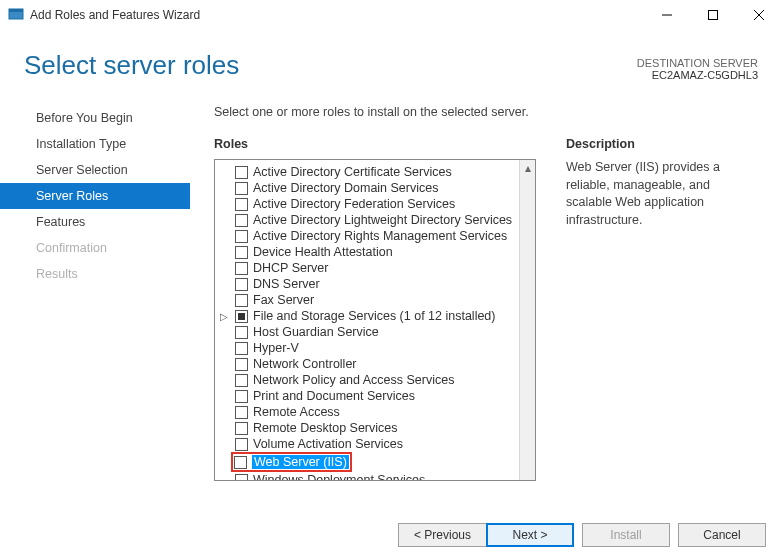 The height and width of the screenshot is (557, 782). What do you see at coordinates (698, 69) in the screenshot?
I see `destination-server: DESTINATION SERVER EC2AMAZ-C5GDHL3` at bounding box center [698, 69].